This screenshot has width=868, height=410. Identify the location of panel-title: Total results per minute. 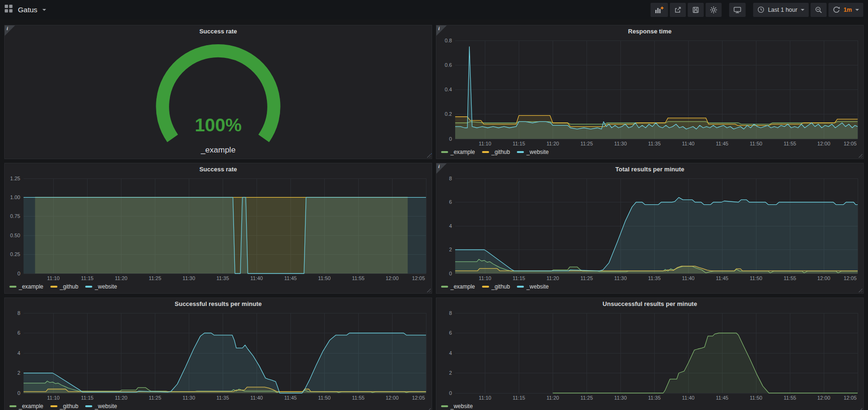
(650, 169).